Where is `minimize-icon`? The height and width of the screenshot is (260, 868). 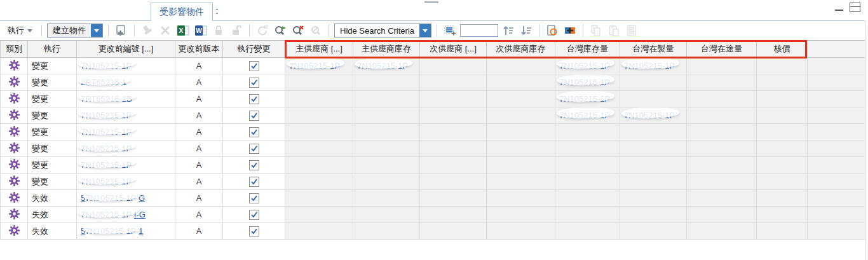 minimize-icon is located at coordinates (839, 10).